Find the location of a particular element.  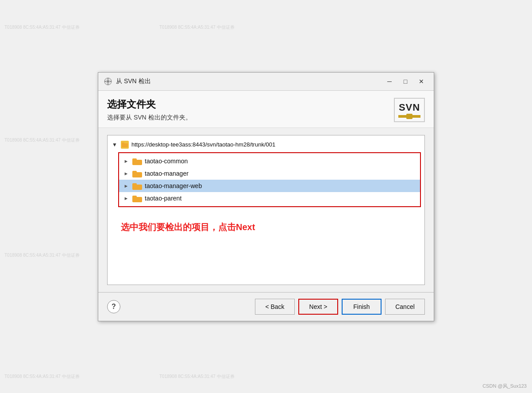

svn-logo: SVN is located at coordinates (409, 110).